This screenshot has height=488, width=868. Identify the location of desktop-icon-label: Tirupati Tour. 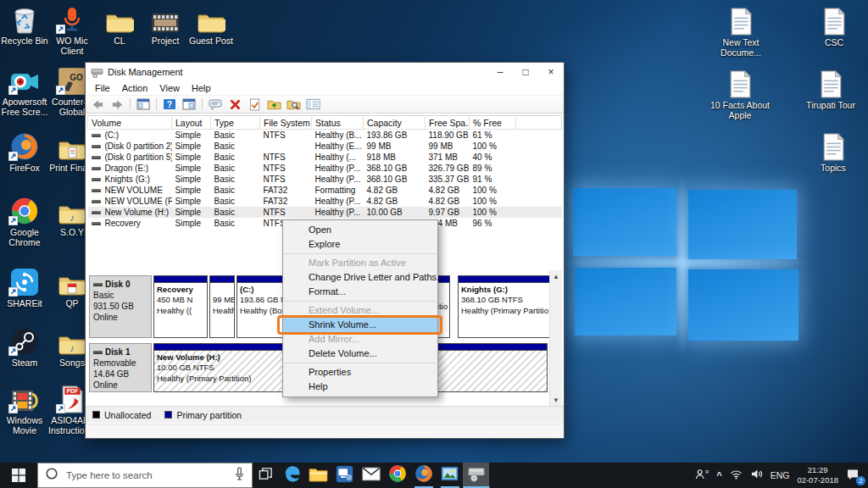
(831, 105).